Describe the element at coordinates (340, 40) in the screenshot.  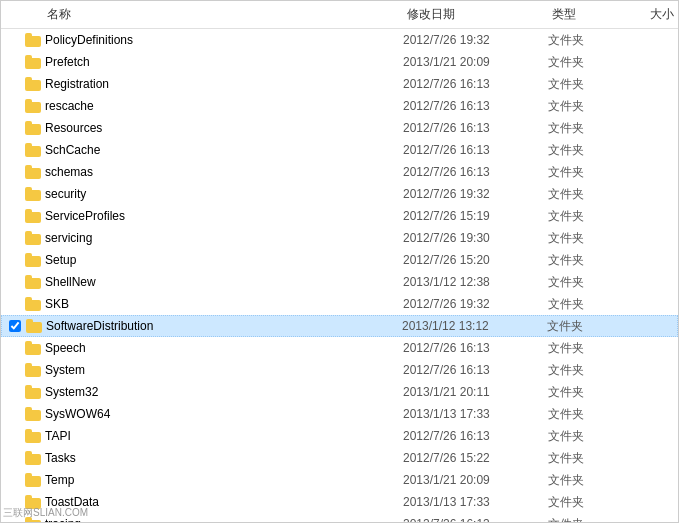
I see `table-row: PolicyDefinitions2012/7/26 19:32文件夹` at that location.